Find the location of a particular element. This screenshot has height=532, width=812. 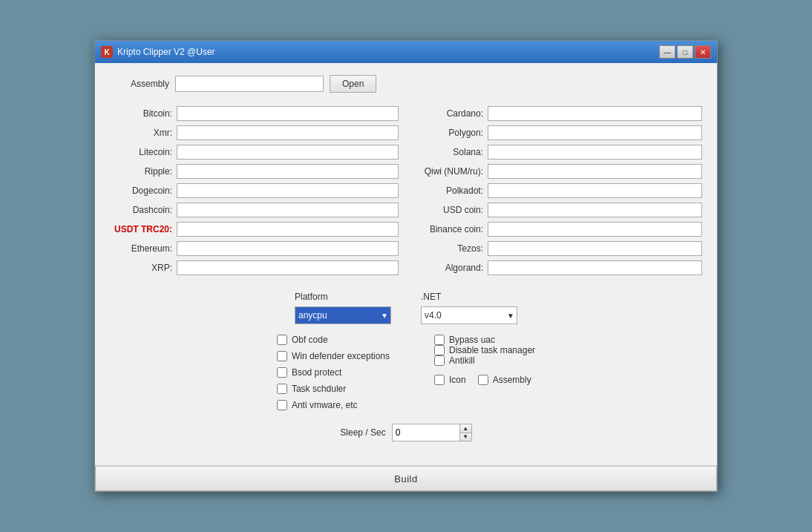

input-polygon is located at coordinates (595, 133).